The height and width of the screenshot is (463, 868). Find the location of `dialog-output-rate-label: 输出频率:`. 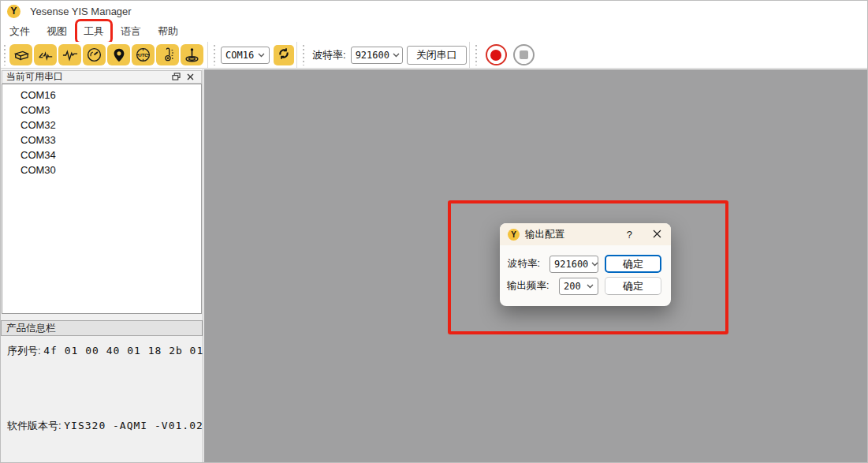

dialog-output-rate-label: 输出频率: is located at coordinates (528, 286).